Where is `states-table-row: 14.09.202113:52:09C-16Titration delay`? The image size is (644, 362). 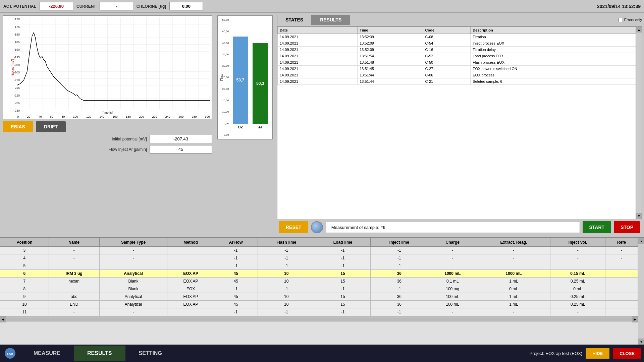
states-table-row: 14.09.202113:52:09C-16Titration delay is located at coordinates (460, 50).